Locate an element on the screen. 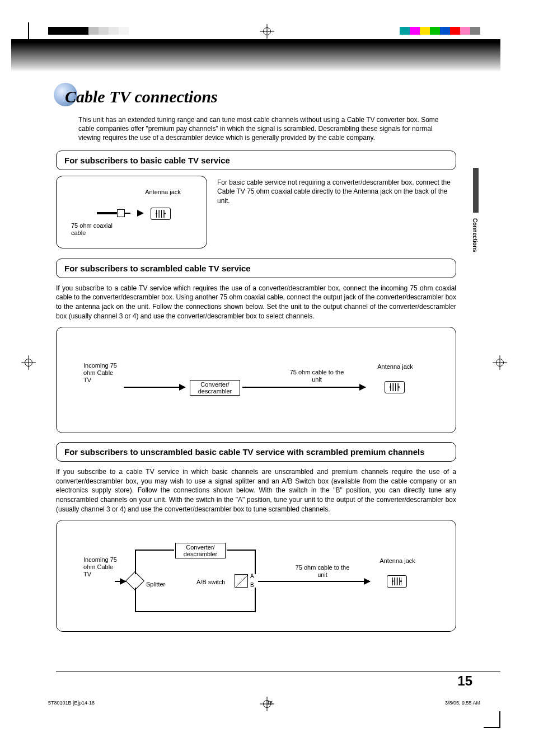 The height and width of the screenshot is (756, 534). footer-file: 5T80101B [E]p14-18 is located at coordinates (72, 703).